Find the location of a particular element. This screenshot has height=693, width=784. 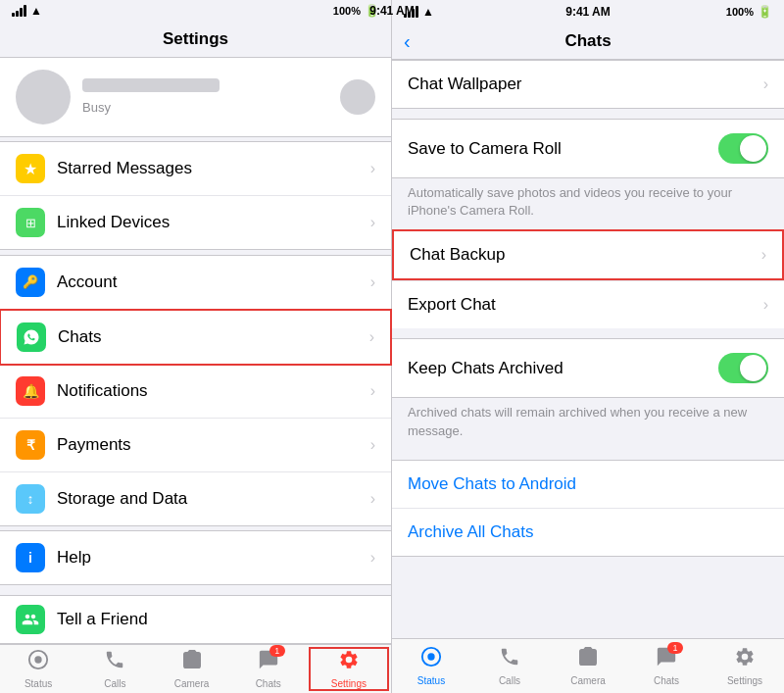

right-tab-status: Status is located at coordinates (431, 667).